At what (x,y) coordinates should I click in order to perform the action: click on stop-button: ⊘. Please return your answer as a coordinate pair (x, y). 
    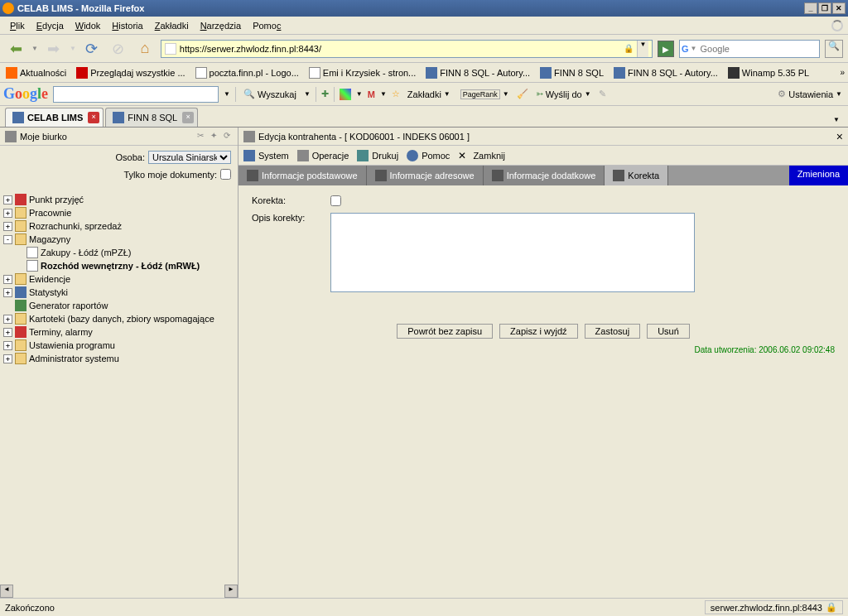
    Looking at the image, I should click on (118, 49).